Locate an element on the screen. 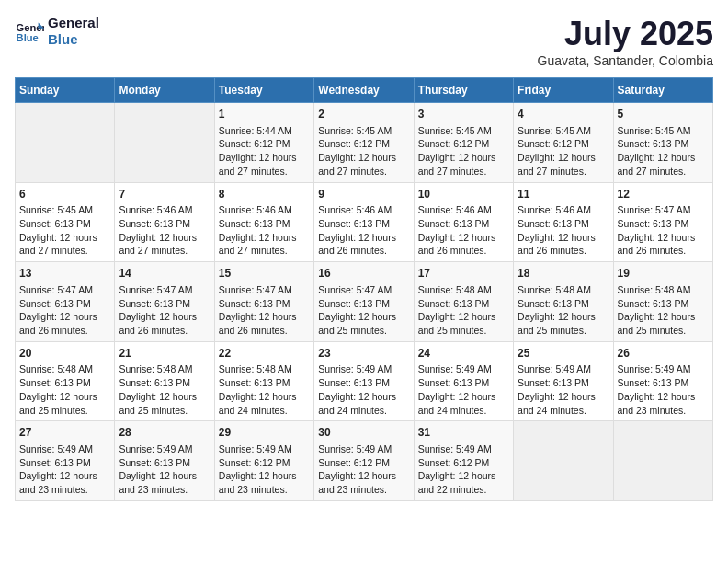 The image size is (728, 563). week-row-1: 1Sunrise: 5:44 AMSunset: 6:12 PMDaylight… is located at coordinates (364, 144).